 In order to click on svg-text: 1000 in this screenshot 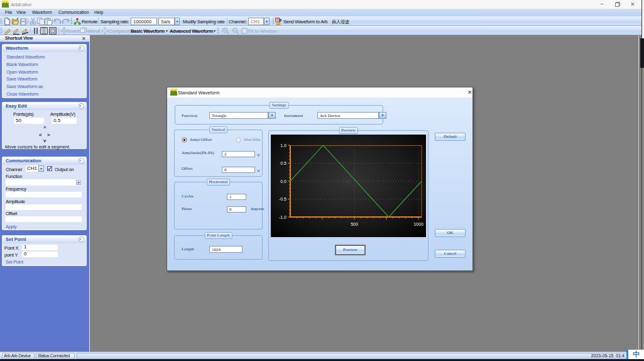, I will do `click(418, 224)`.